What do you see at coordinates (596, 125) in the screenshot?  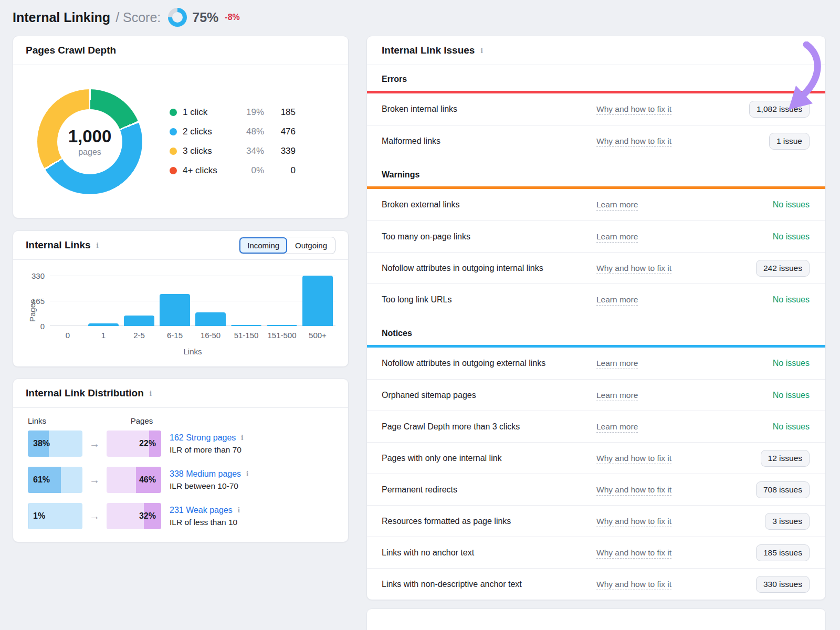 I see `section-rows: Broken internal linksWhy and how to fix …` at bounding box center [596, 125].